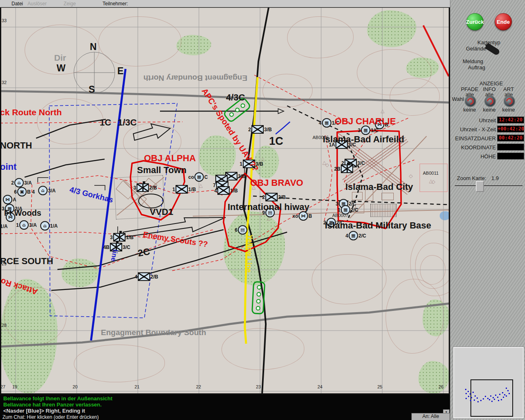 The width and height of the screenshot is (525, 420). What do you see at coordinates (182, 189) in the screenshot?
I see `map-unit: 11/B` at bounding box center [182, 189].